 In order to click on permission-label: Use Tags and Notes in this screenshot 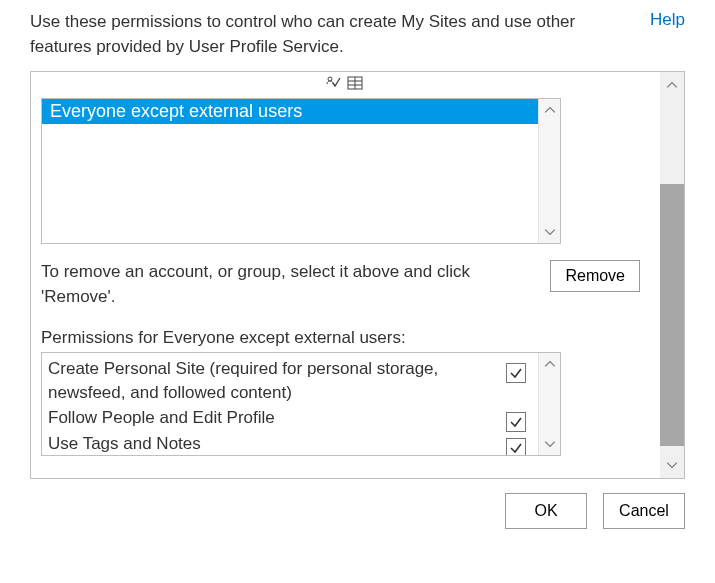, I will do `click(272, 444)`.